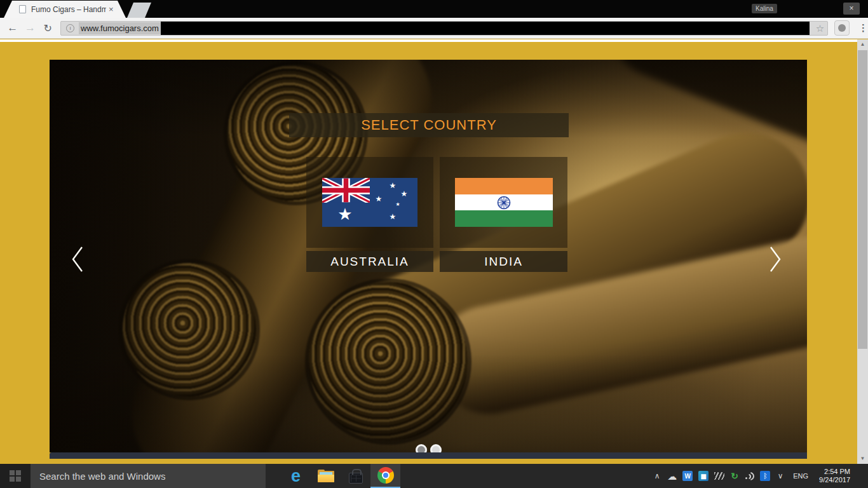 The width and height of the screenshot is (868, 488). I want to click on chevron-left-icon, so click(78, 259).